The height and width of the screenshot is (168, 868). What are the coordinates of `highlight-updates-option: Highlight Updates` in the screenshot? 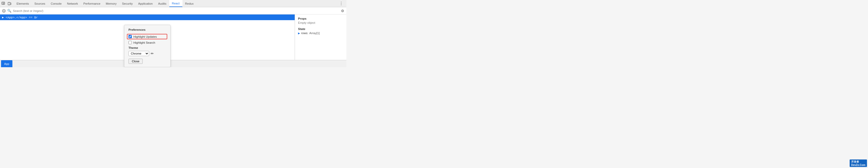 It's located at (147, 37).